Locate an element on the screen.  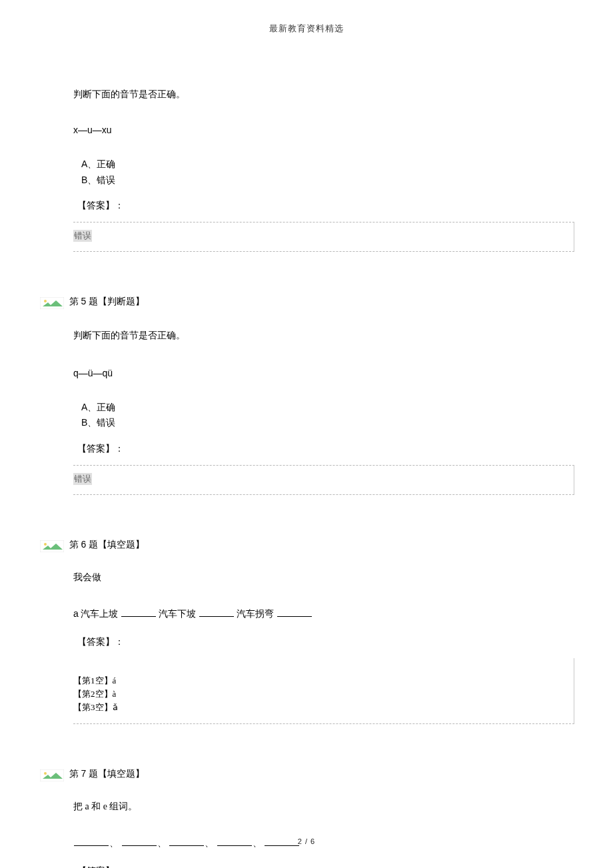
q5-header: 第 5 题【判断题】 is located at coordinates (307, 302).